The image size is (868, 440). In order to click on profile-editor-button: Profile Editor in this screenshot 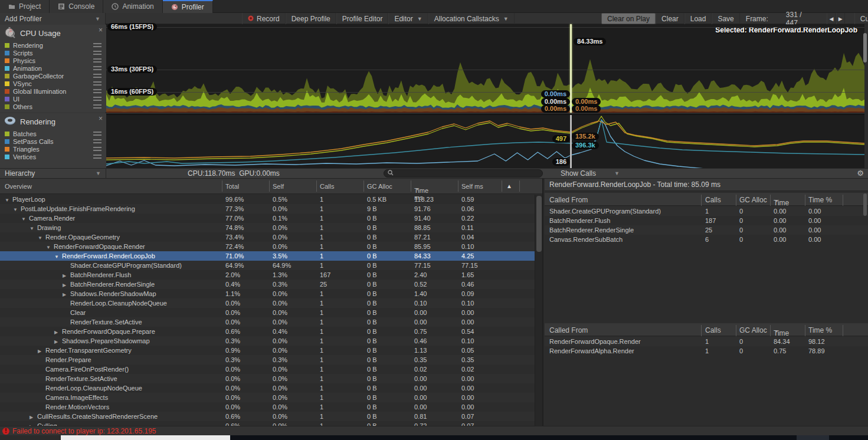, I will do `click(362, 19)`.